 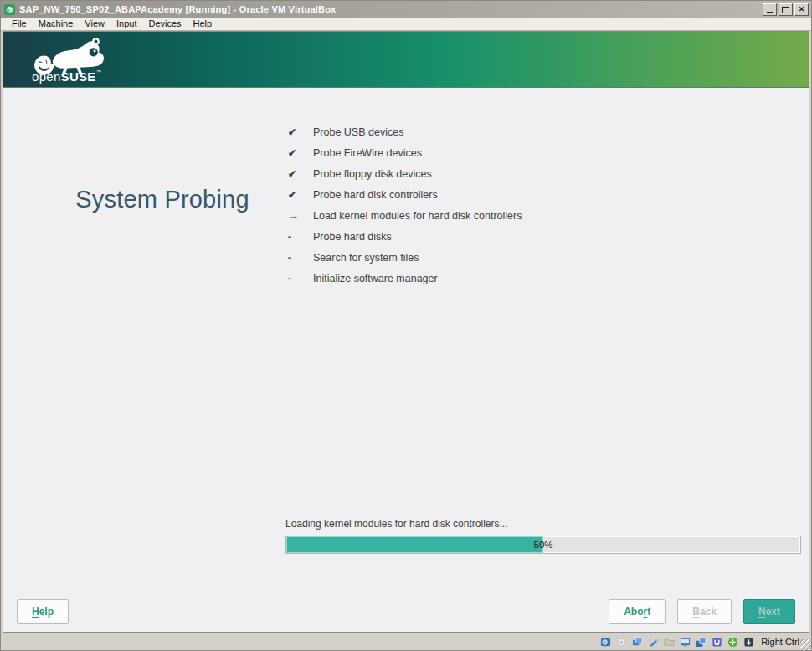 What do you see at coordinates (47, 77) in the screenshot?
I see `wordmark-open: open` at bounding box center [47, 77].